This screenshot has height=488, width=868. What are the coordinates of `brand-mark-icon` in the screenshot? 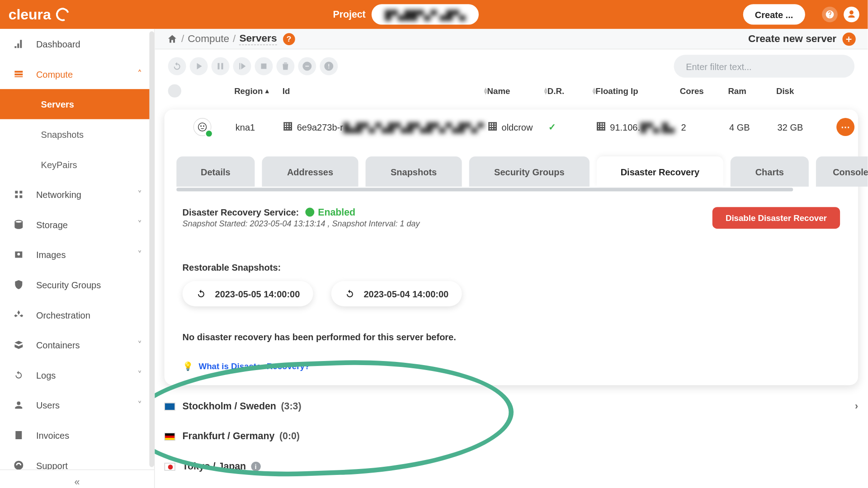 It's located at (62, 14).